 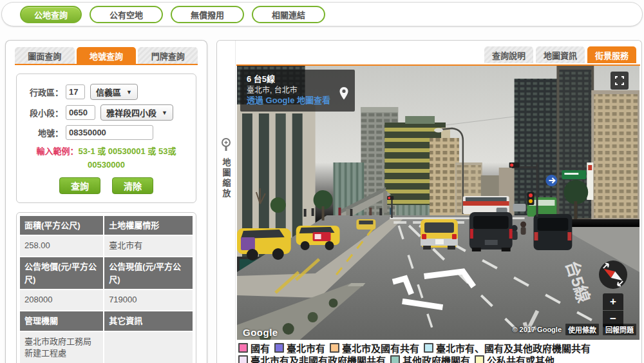 I want to click on query-form: 行政區： 信義區 ▼ 段小段： 雅祥段四小段 ▼ 地號： 輸入, so click(x=106, y=138).